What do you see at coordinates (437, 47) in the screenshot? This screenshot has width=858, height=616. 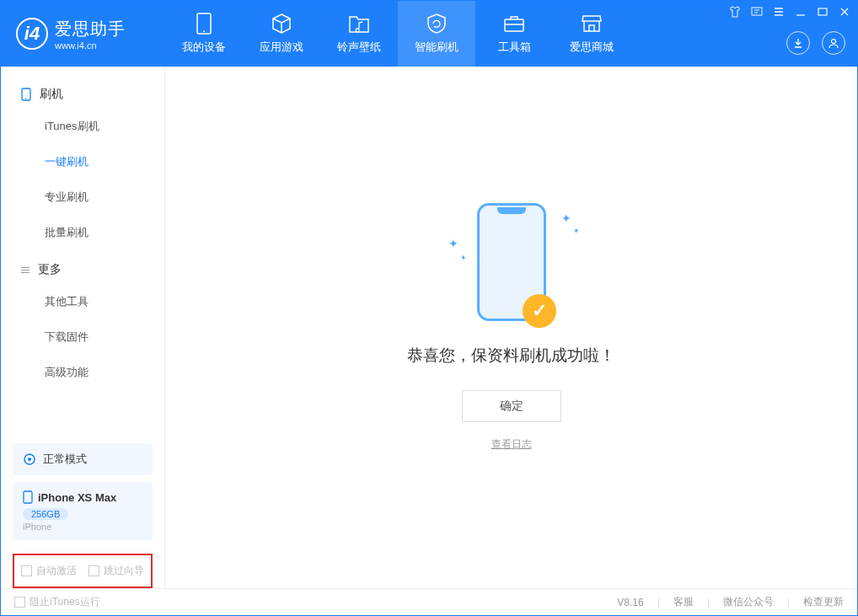 I see `nav-label: 智能刷机` at bounding box center [437, 47].